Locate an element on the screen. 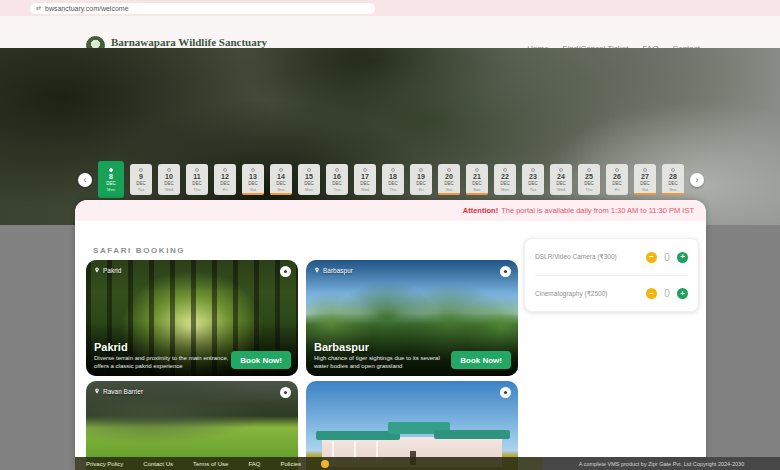 Image resolution: width=780 pixels, height=470 pixels. site-header: Barnawapara Wildlife Sanctuary Barnawapa… is located at coordinates (390, 32).